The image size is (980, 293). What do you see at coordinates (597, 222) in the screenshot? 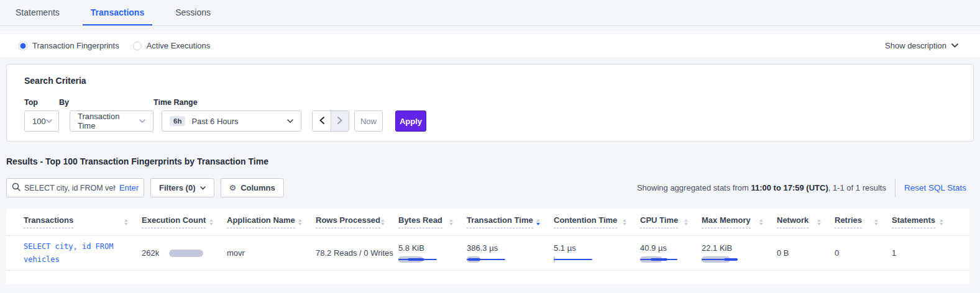
I see `column-header-contention-time: Contention Time` at bounding box center [597, 222].